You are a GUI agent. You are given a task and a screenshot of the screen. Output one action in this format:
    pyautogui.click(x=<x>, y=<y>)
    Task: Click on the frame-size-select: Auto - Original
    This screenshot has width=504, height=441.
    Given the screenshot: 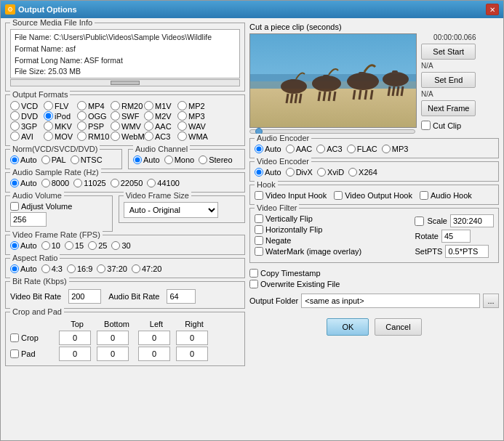 What is the action you would take?
    pyautogui.click(x=171, y=210)
    